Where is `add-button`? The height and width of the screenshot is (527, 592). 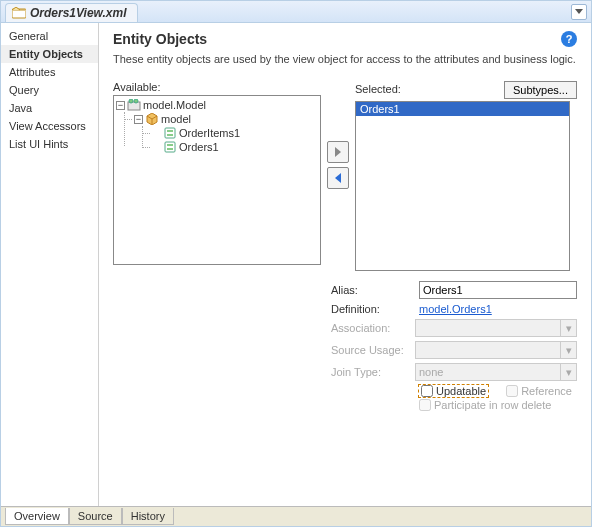
add-button is located at coordinates (338, 152).